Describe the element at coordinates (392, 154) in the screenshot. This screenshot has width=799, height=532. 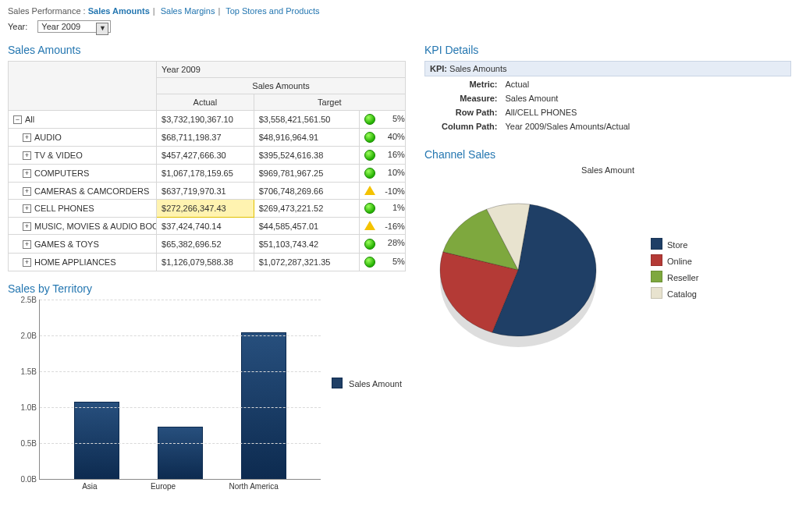
I see `variance-value: 16%` at that location.